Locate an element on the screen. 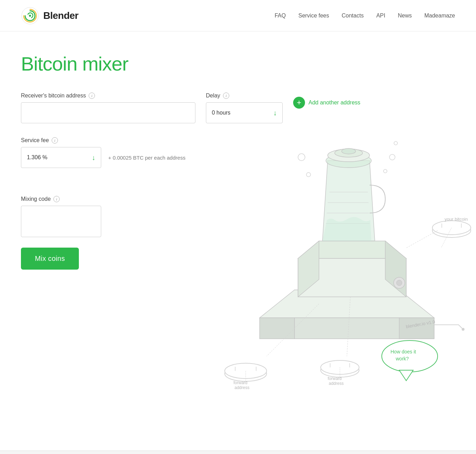 This screenshot has height=454, width=476. mixing-code-group: Mixing code i is located at coordinates (238, 217).